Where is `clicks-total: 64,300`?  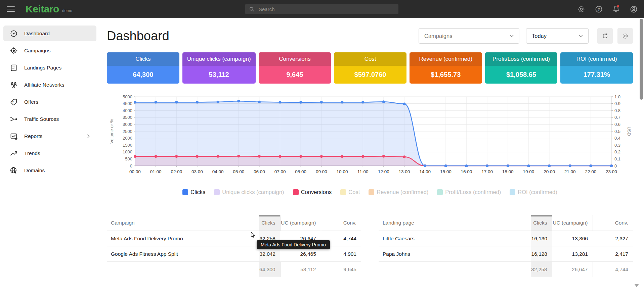 clicks-total: 64,300 is located at coordinates (269, 270).